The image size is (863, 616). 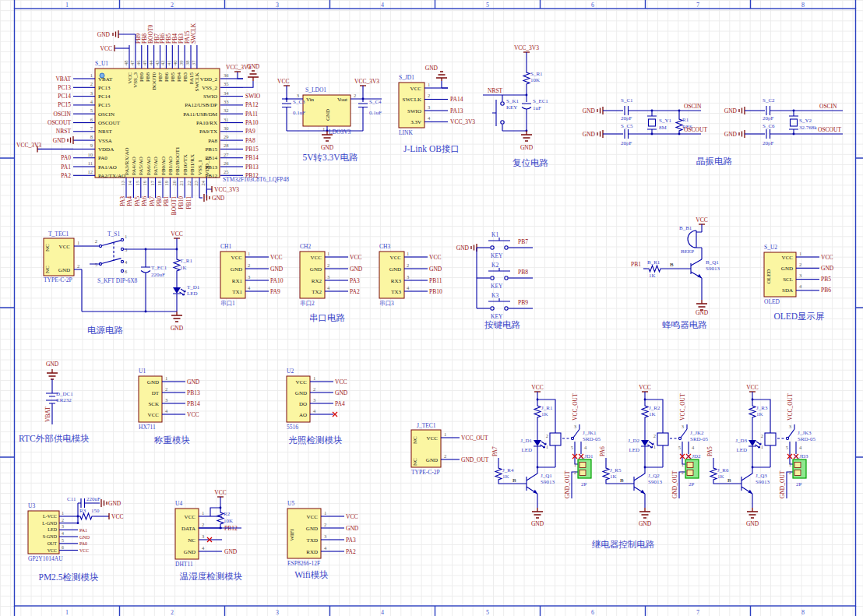 I want to click on svg-text: PB9, so click(x=142, y=78).